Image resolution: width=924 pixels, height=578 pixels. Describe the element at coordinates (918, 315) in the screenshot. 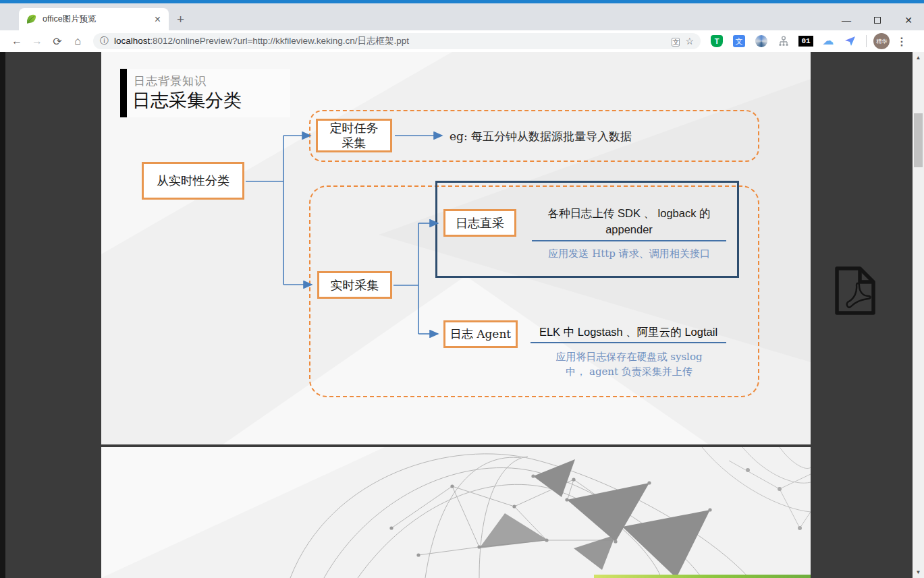

I see `vertical-scrollbar: ▲ ▼` at that location.